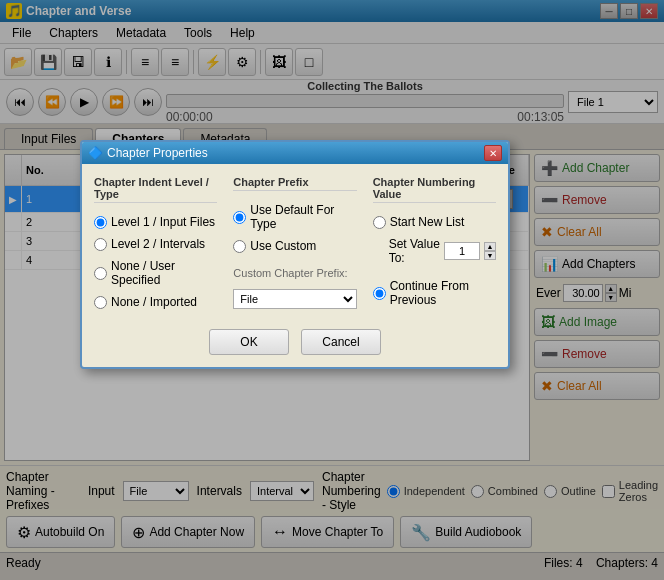 The image size is (664, 580). What do you see at coordinates (442, 251) in the screenshot?
I see `set-value-row: Set Value To: ▲ ▼` at bounding box center [442, 251].